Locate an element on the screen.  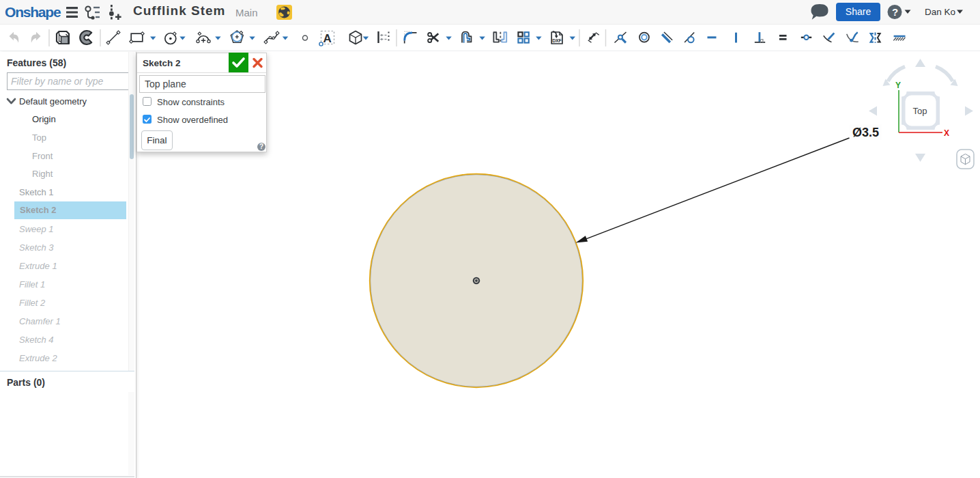
svg-text: Ø3.5 is located at coordinates (865, 132).